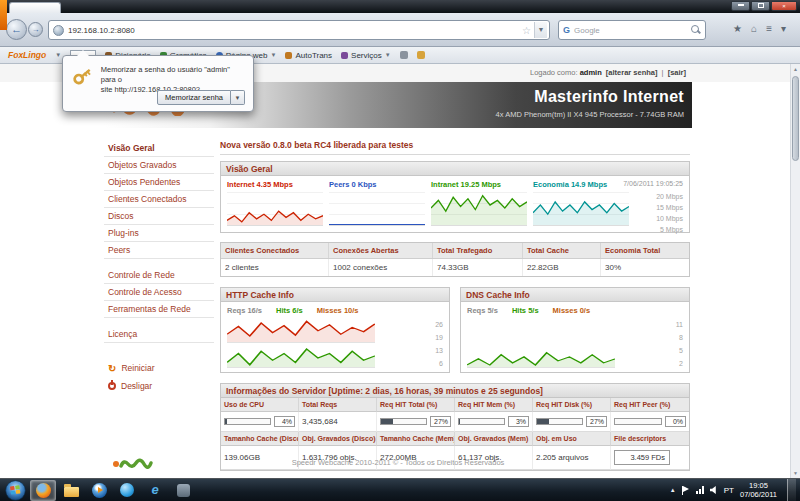 This screenshot has width=800, height=501. I want to click on server-header: Uso de CPU, so click(260, 405).